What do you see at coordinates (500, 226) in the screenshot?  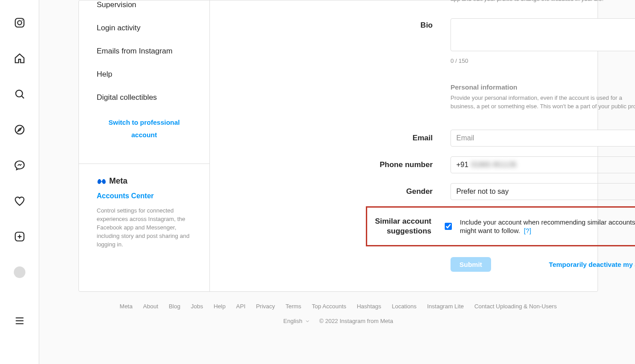 I see `similar-account-suggestions-row: Similar account suggestions Include your…` at bounding box center [500, 226].